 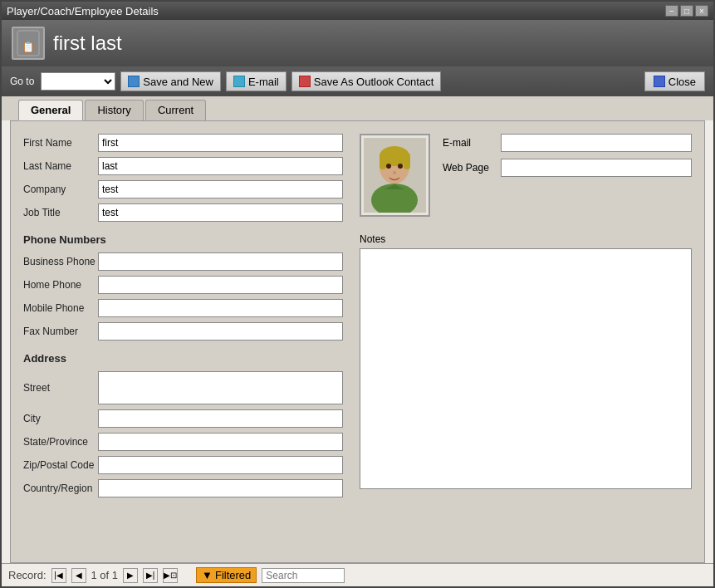 I want to click on email-icon, so click(x=239, y=81).